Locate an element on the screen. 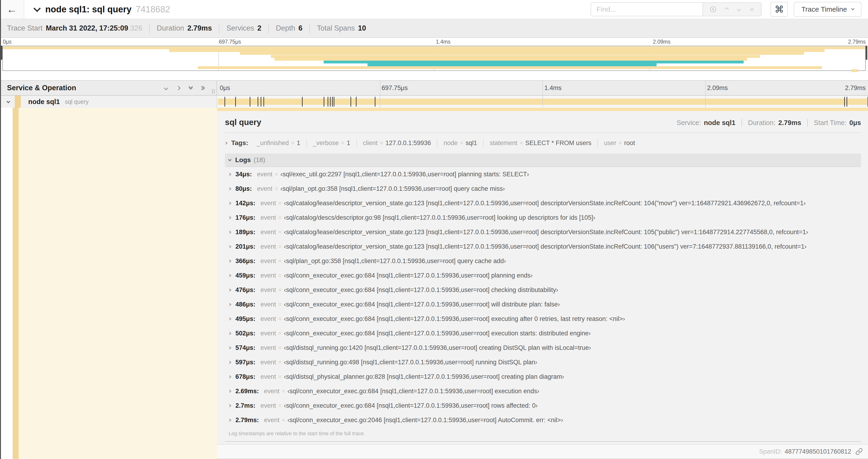 The image size is (868, 459). logs-collapse-chevron-icon is located at coordinates (230, 160).